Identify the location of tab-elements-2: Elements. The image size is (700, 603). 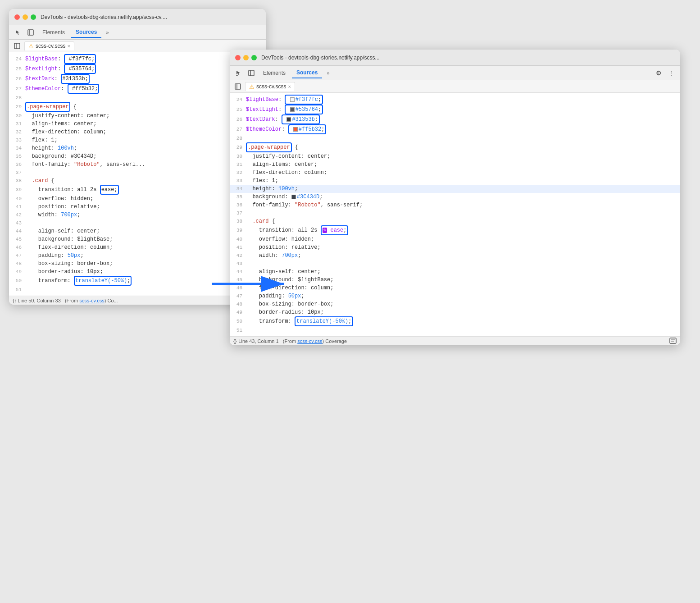
(274, 73).